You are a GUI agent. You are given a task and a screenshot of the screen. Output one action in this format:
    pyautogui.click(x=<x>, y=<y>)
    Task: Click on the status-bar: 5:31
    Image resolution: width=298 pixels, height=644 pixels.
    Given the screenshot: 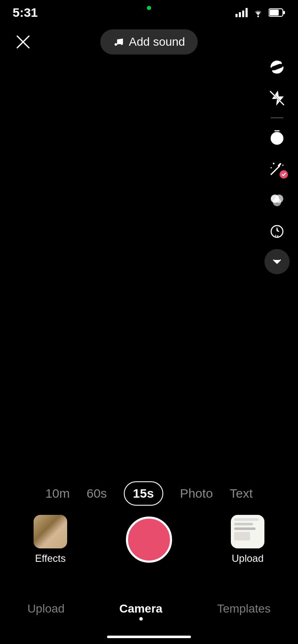 What is the action you would take?
    pyautogui.click(x=149, y=13)
    